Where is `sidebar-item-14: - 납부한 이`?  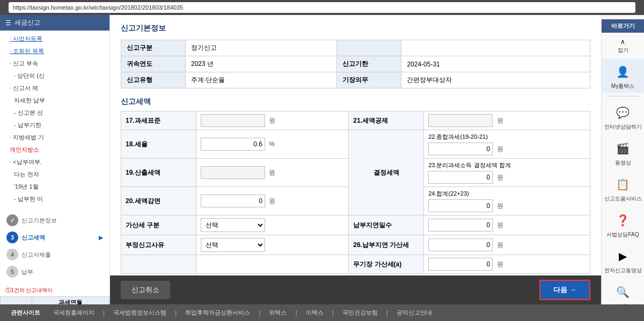
sidebar-item-14: - 납부한 이 is located at coordinates (55, 199).